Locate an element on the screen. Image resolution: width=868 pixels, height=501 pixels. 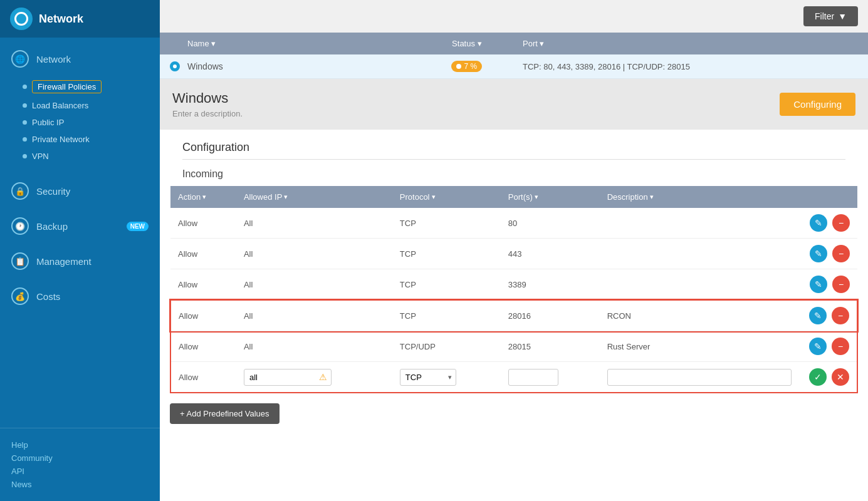
sidebar-item-costs-label: Costs is located at coordinates (48, 297).